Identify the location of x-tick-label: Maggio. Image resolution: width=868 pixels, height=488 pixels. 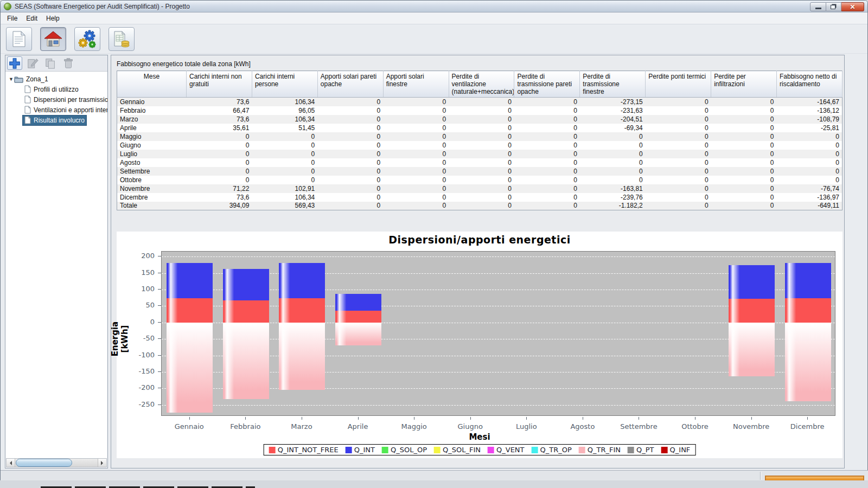
(414, 426).